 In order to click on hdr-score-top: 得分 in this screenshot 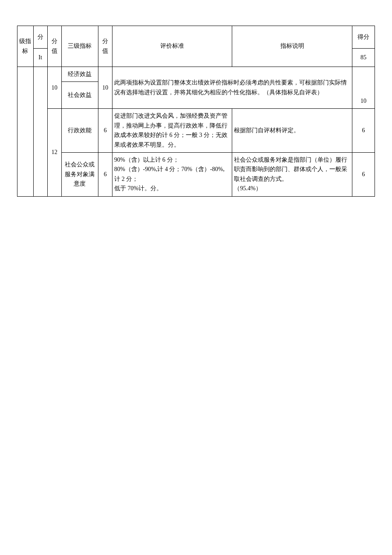, I will do `click(363, 38)`.